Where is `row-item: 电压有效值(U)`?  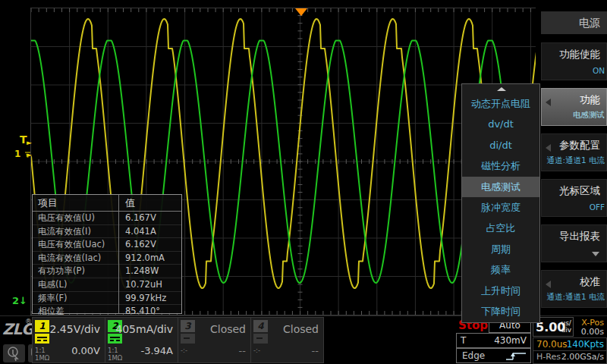
row-item: 电压有效值(U) is located at coordinates (77, 218).